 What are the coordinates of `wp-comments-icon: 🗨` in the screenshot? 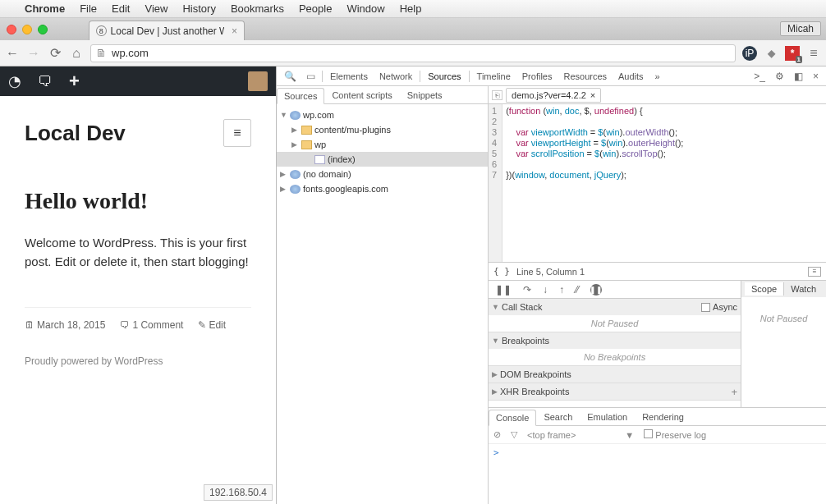 It's located at (45, 82).